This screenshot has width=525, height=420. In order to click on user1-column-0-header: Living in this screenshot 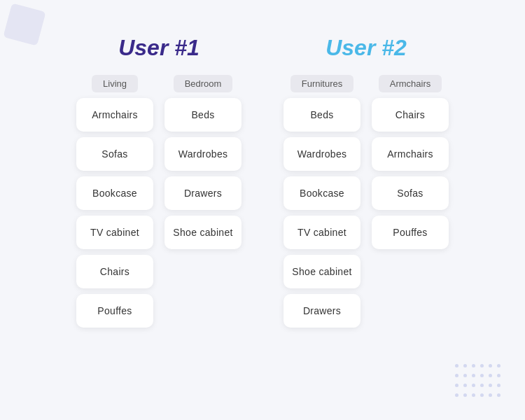, I will do `click(115, 84)`.